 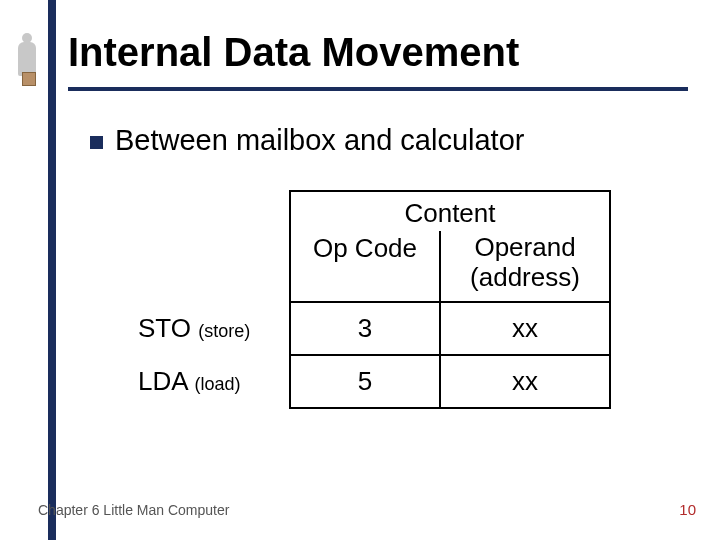 I want to click on operand-header-line1: Operand, so click(x=524, y=247).